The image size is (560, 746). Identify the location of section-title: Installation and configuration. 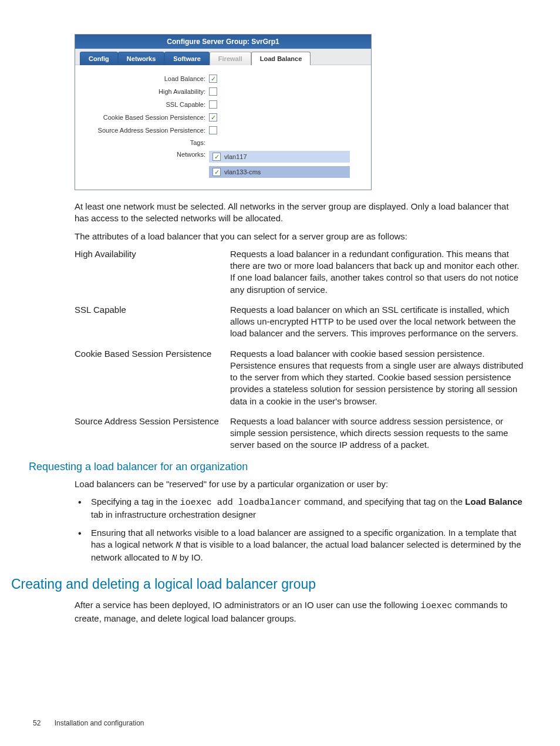
(100, 723).